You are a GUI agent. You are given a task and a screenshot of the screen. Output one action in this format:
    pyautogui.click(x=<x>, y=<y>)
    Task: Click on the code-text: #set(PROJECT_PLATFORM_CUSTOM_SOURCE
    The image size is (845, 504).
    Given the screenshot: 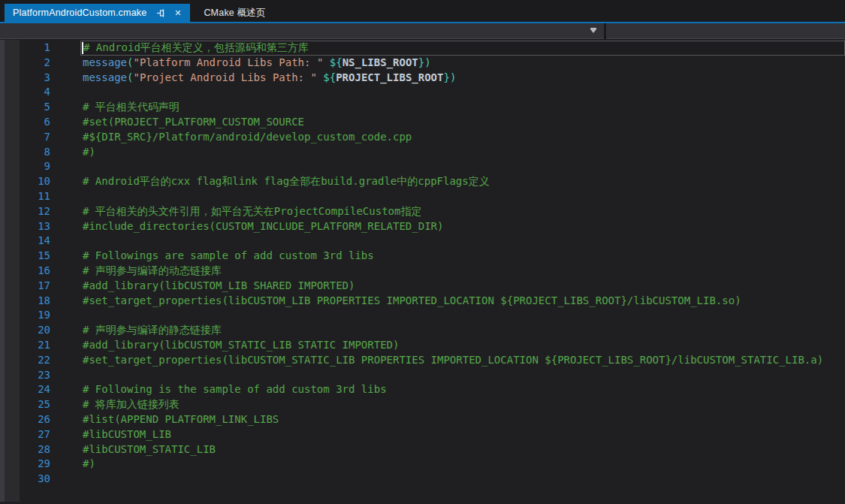 What is the action you would take?
    pyautogui.click(x=463, y=122)
    